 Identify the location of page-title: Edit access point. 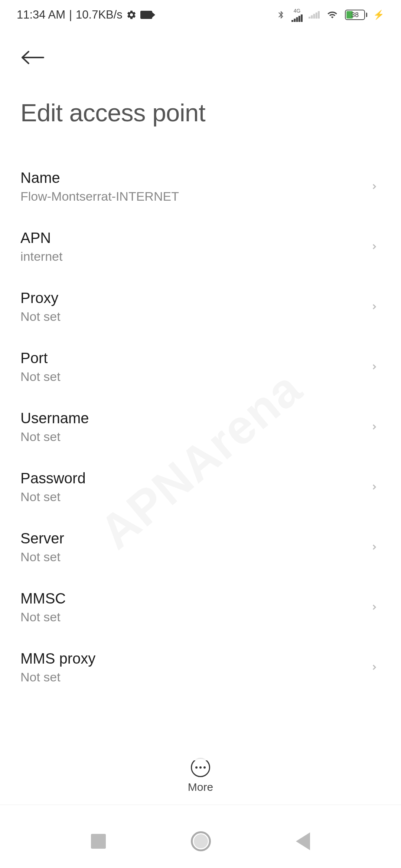
(200, 113).